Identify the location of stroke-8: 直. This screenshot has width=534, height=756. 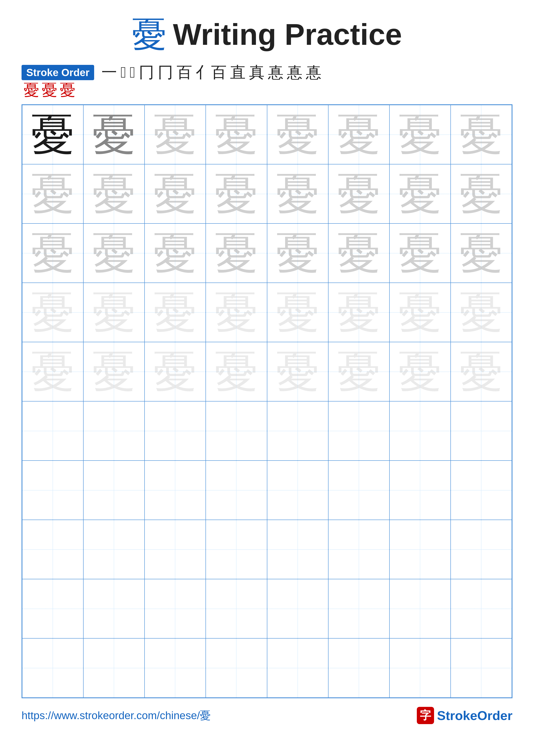
(238, 72).